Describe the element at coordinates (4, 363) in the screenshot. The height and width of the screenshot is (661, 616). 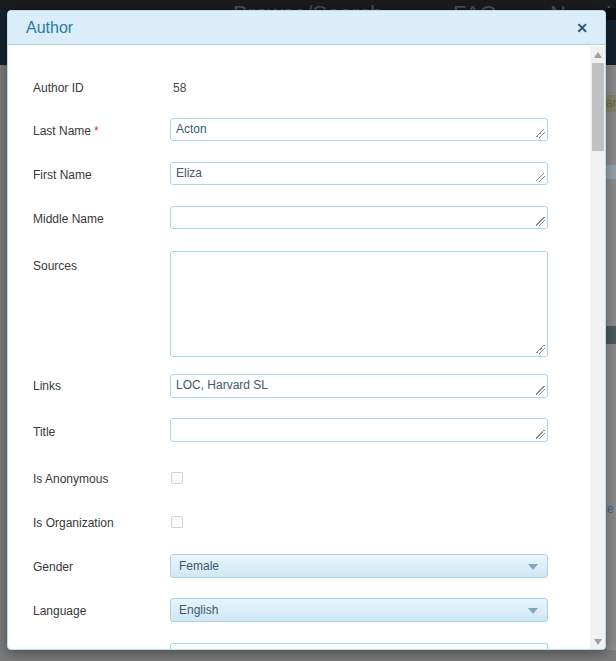
I see `background-page-left` at that location.